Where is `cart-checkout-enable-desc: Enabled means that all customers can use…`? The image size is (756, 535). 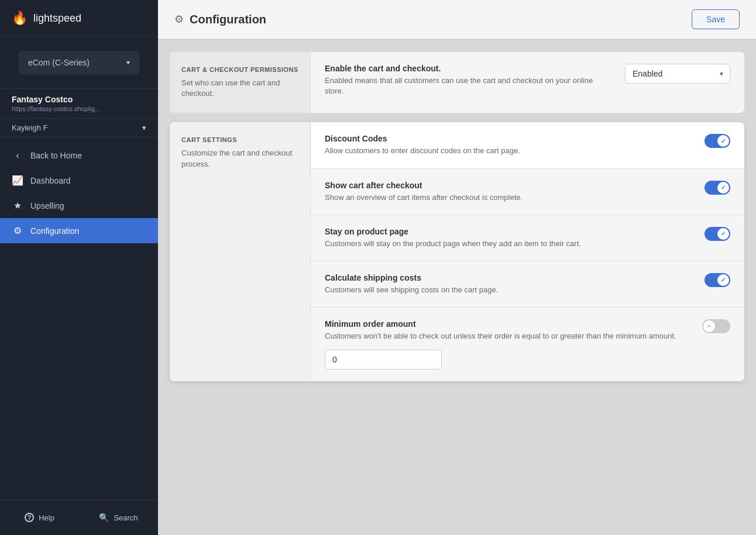
cart-checkout-enable-desc: Enabled means that all customers can use… is located at coordinates (469, 86).